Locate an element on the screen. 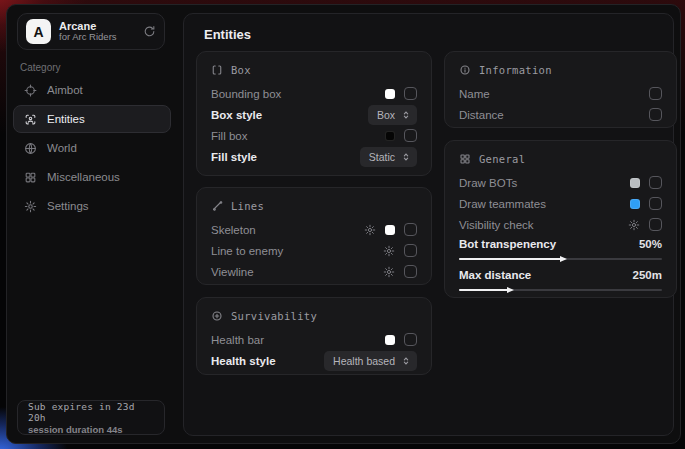 This screenshot has width=685, height=449. brand-text: Arcane for Arc Riders is located at coordinates (97, 32).